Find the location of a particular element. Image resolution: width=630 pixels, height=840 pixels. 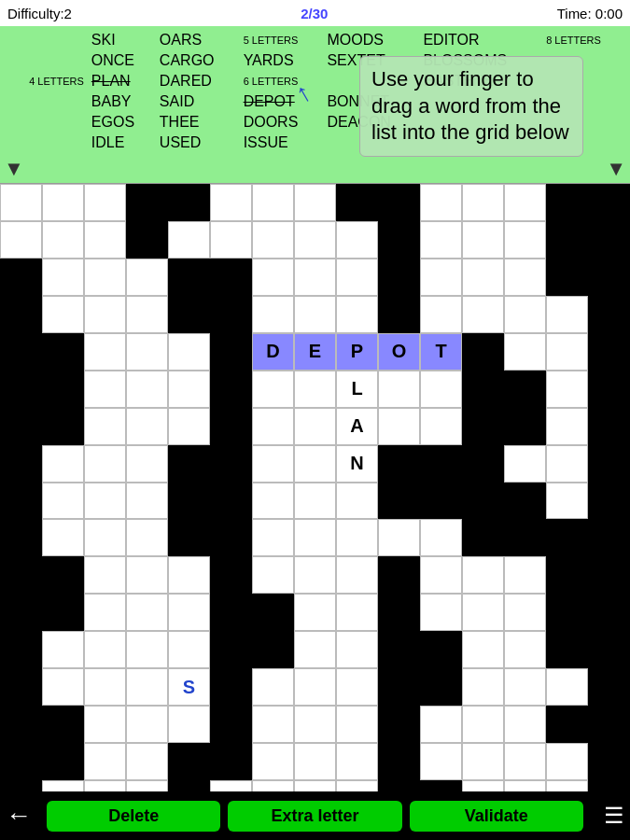

word-yards: YARDS is located at coordinates (282, 61).